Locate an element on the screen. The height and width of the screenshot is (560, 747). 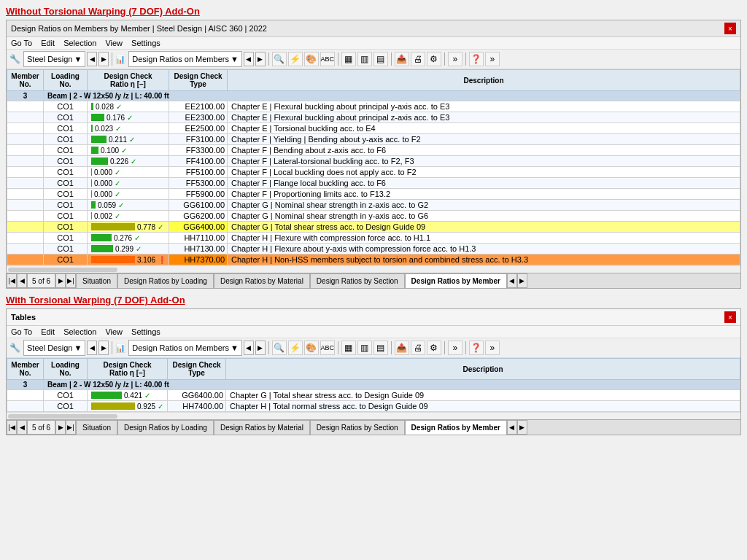
bottom-tab-scroll-right: ▶ is located at coordinates (522, 427).